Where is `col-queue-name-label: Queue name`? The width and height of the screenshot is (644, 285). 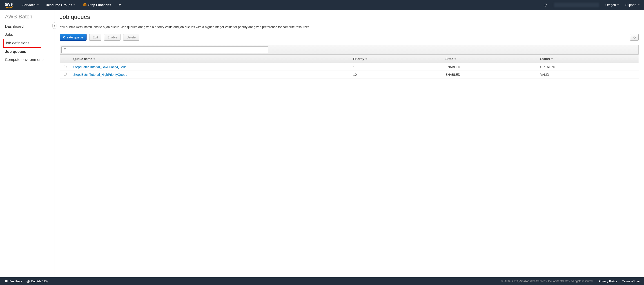
col-queue-name-label: Queue name is located at coordinates (83, 59).